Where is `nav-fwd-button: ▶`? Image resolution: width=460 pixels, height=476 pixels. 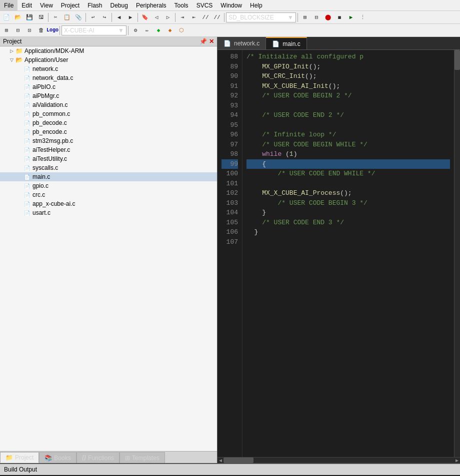
nav-fwd-button: ▶ is located at coordinates (130, 17).